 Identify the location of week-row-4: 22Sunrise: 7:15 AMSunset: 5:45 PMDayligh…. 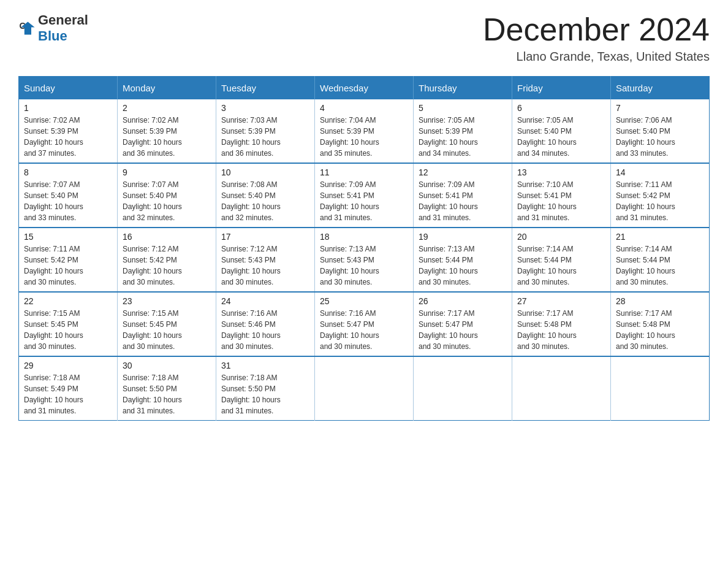
(364, 324).